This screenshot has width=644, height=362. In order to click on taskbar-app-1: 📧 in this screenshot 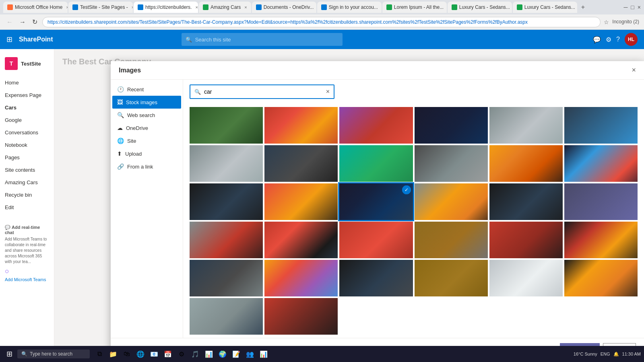, I will do `click(154, 354)`.